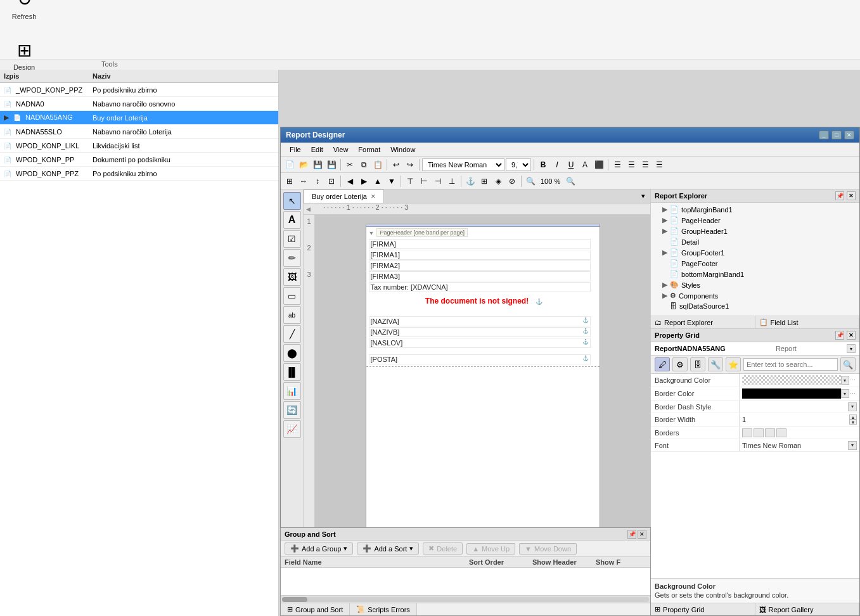  I want to click on field-naslov: [NASLOV], so click(480, 343).